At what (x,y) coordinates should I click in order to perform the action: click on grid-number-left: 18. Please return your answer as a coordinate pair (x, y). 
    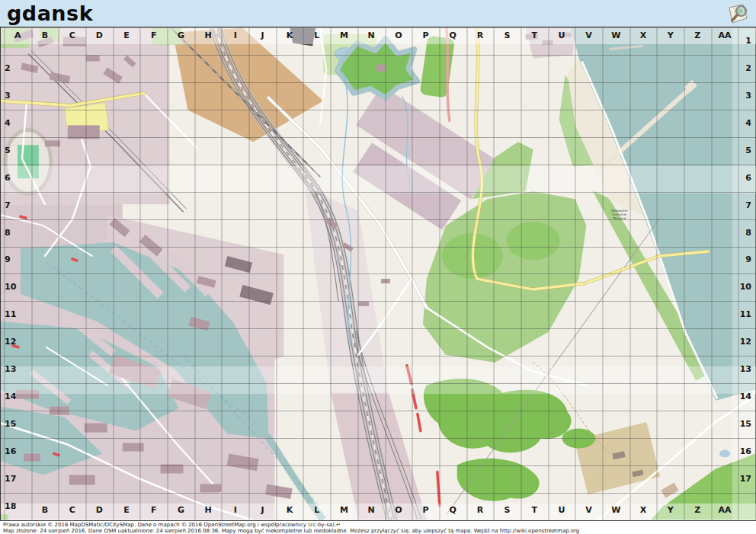
    Looking at the image, I should click on (14, 507).